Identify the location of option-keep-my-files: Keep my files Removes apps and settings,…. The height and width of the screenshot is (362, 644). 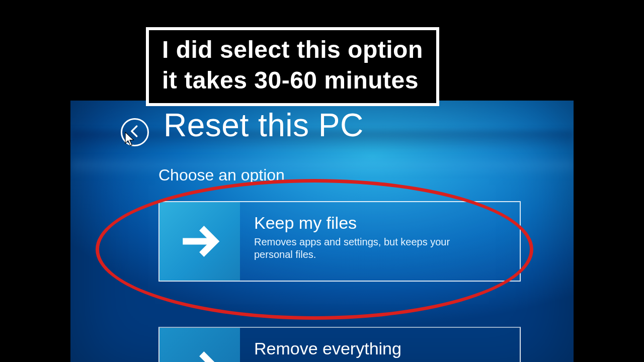
(340, 241).